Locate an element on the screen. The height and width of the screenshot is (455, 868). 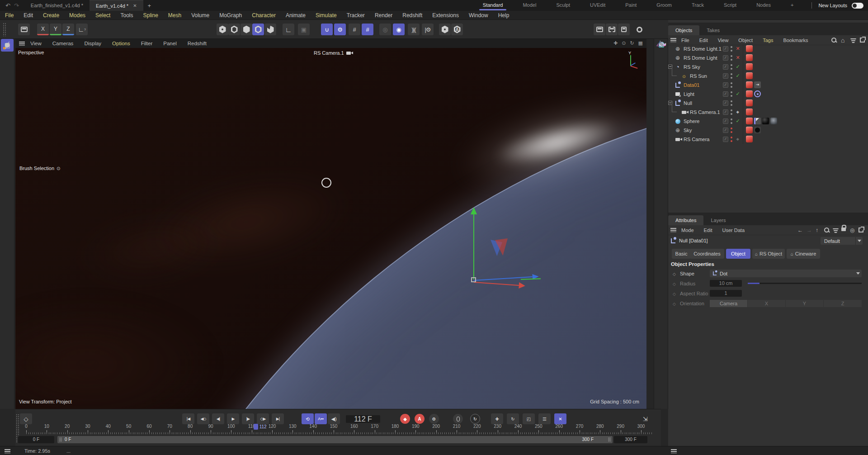
add-keyframe-button: ◇ is located at coordinates (26, 419).